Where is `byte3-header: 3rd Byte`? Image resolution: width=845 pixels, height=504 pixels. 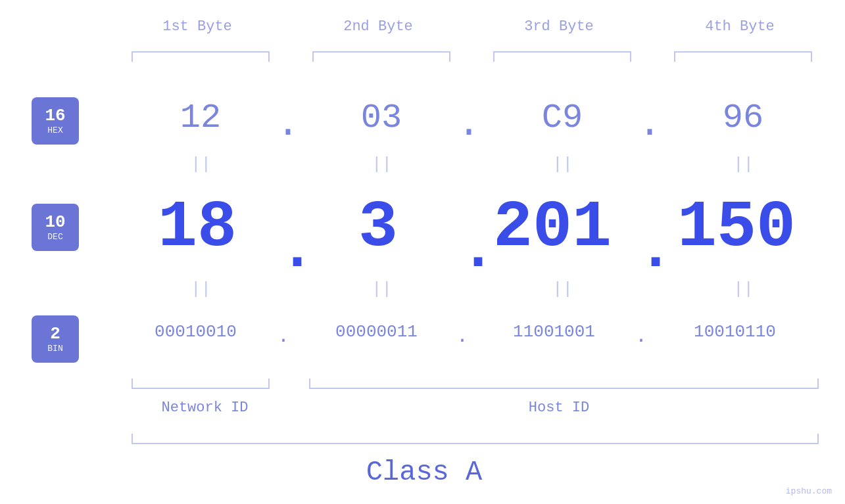
byte3-header: 3rd Byte is located at coordinates (559, 26).